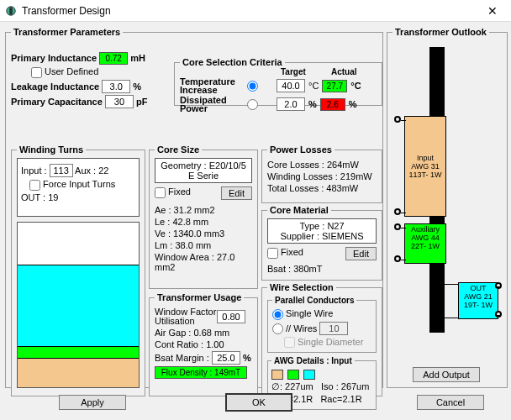  What do you see at coordinates (138, 58) in the screenshot?
I see `primary-inductance-unit: mH` at bounding box center [138, 58].